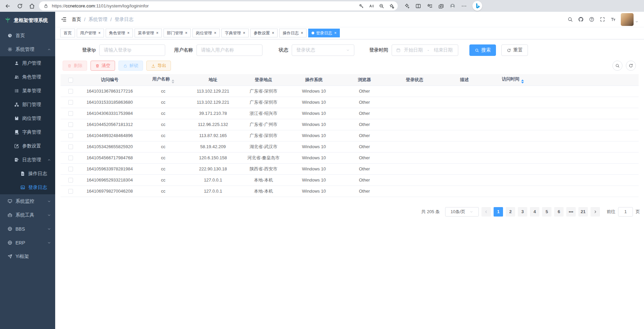 This screenshot has width=644, height=329. I want to click on sidebar-item-operation-log: 操作日志, so click(28, 174).